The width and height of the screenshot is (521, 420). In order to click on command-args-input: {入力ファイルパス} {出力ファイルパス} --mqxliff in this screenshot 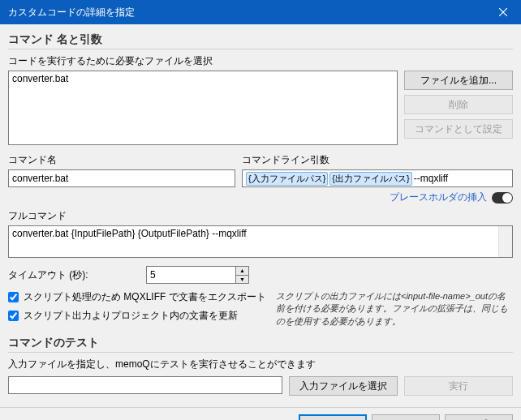, I will do `click(377, 178)`.